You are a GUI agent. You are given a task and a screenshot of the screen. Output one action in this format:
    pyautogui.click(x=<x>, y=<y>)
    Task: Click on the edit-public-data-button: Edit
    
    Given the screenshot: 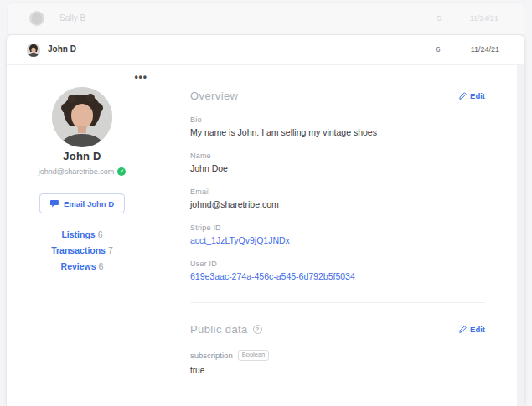 What is the action you would take?
    pyautogui.click(x=473, y=330)
    